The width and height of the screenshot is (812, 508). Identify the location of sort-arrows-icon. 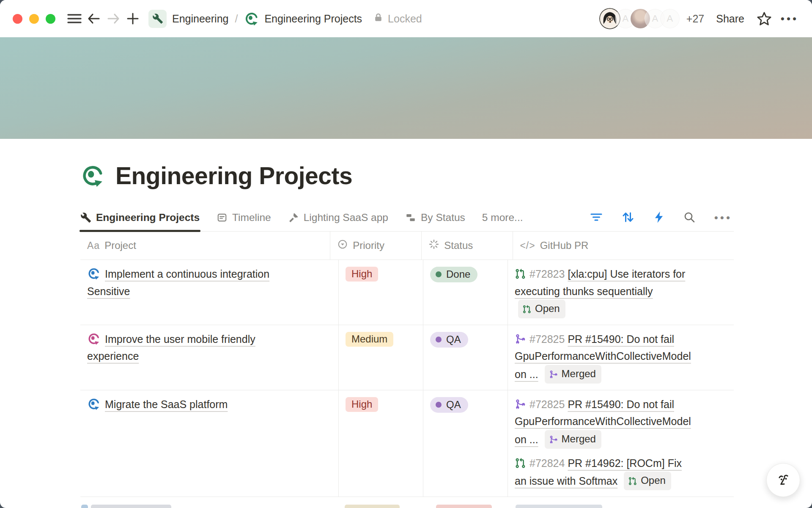
(628, 218).